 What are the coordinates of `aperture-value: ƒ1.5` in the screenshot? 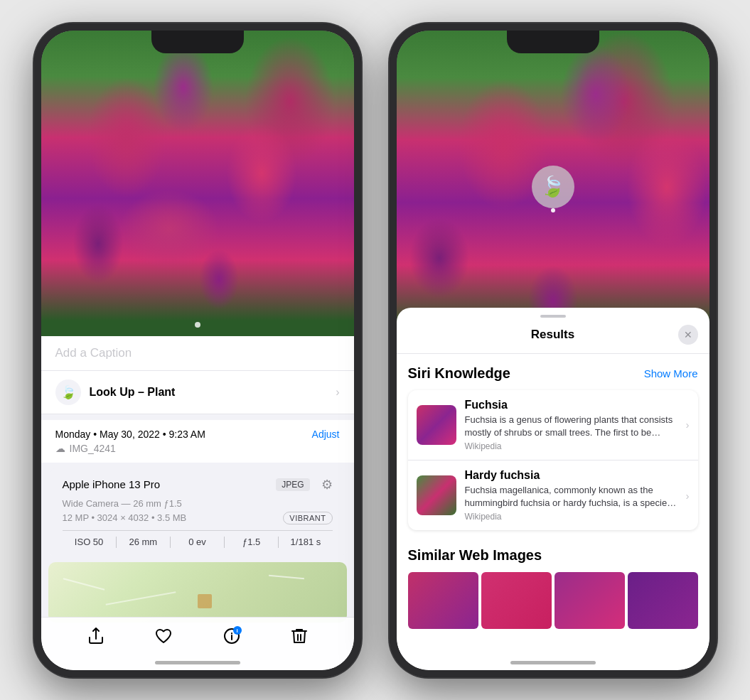 It's located at (252, 542).